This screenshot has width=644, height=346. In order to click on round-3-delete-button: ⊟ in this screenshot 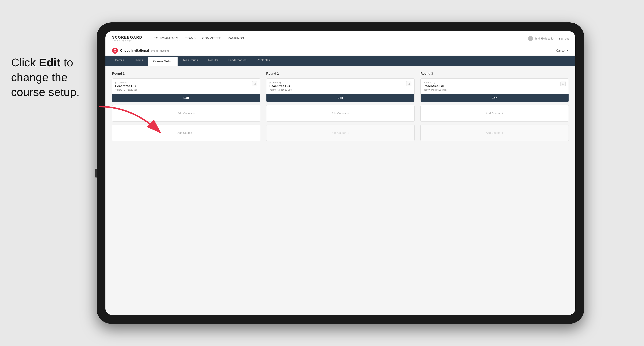, I will do `click(563, 84)`.